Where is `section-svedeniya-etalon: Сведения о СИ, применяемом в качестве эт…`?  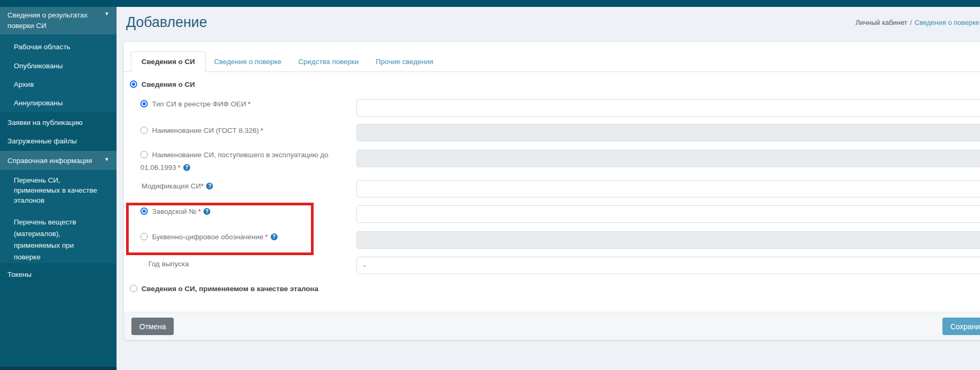
section-svedeniya-etalon: Сведения о СИ, применяемом в качестве эт… is located at coordinates (224, 289).